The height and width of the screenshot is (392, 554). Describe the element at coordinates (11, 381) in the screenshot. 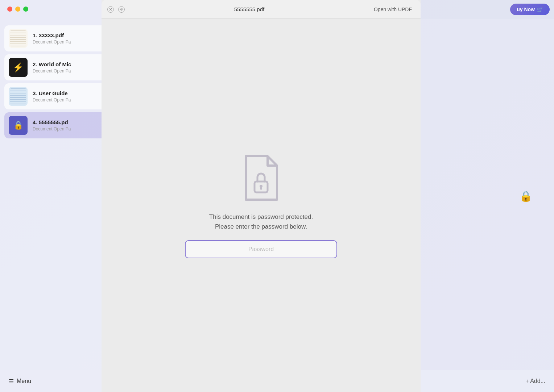

I see `hamburger-icon: ☰` at that location.